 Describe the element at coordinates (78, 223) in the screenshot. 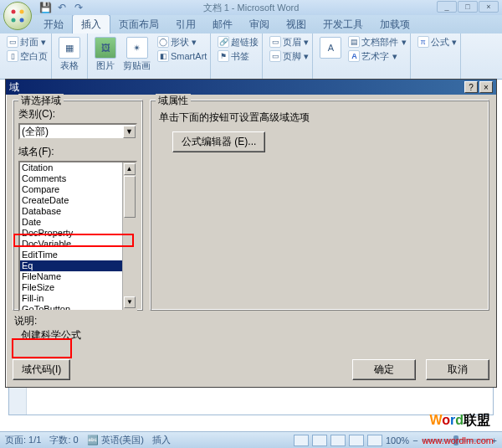

I see `list-item: Date` at that location.